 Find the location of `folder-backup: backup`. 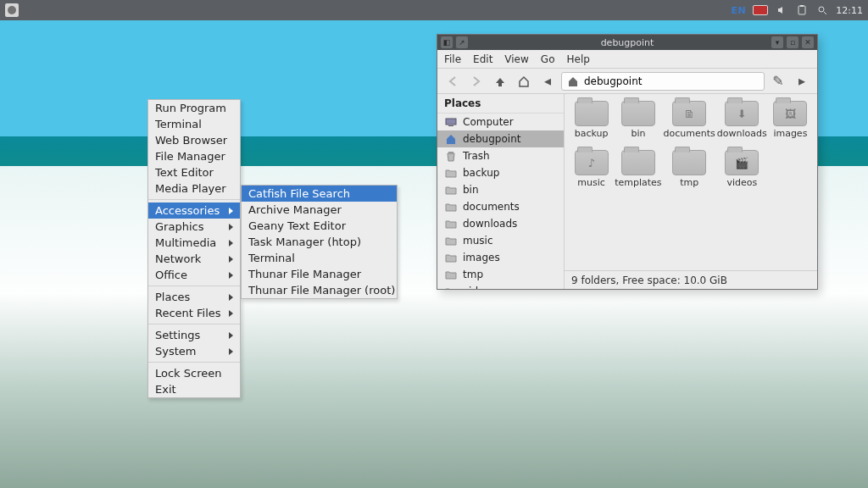

folder-backup: backup is located at coordinates (592, 125).